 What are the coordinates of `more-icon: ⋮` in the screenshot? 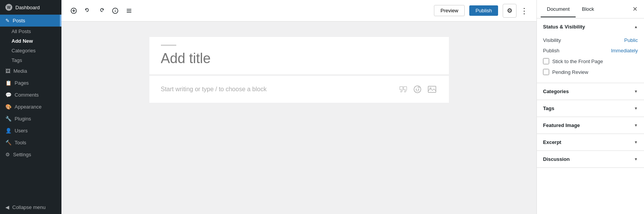 It's located at (524, 11).